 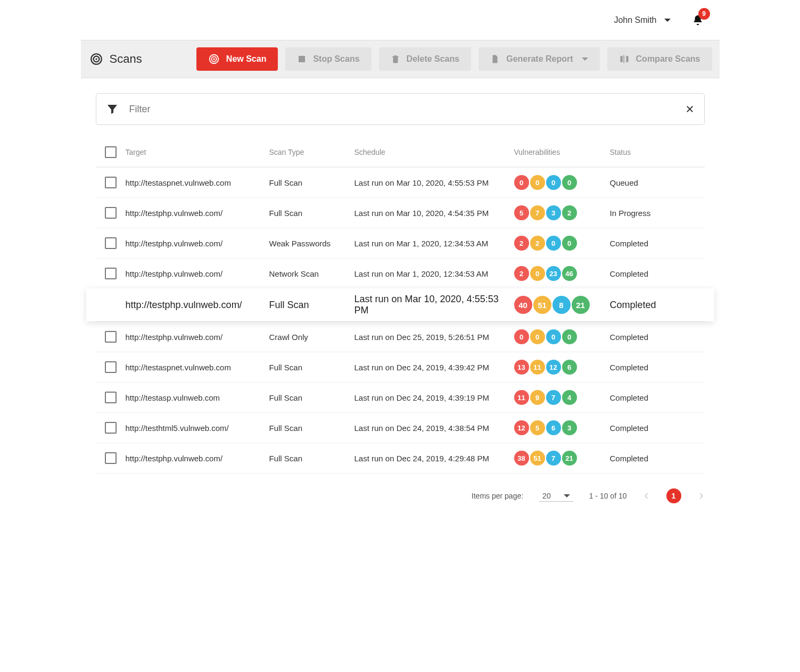 What do you see at coordinates (562, 337) in the screenshot?
I see `cell-vulnerabilities: 0000` at bounding box center [562, 337].